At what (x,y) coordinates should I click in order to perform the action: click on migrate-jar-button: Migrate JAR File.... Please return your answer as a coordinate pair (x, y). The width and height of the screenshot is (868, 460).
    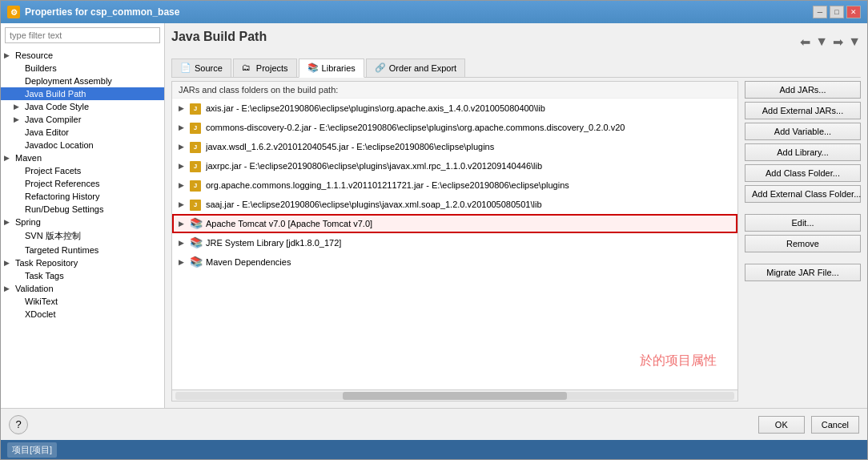
    Looking at the image, I should click on (802, 272).